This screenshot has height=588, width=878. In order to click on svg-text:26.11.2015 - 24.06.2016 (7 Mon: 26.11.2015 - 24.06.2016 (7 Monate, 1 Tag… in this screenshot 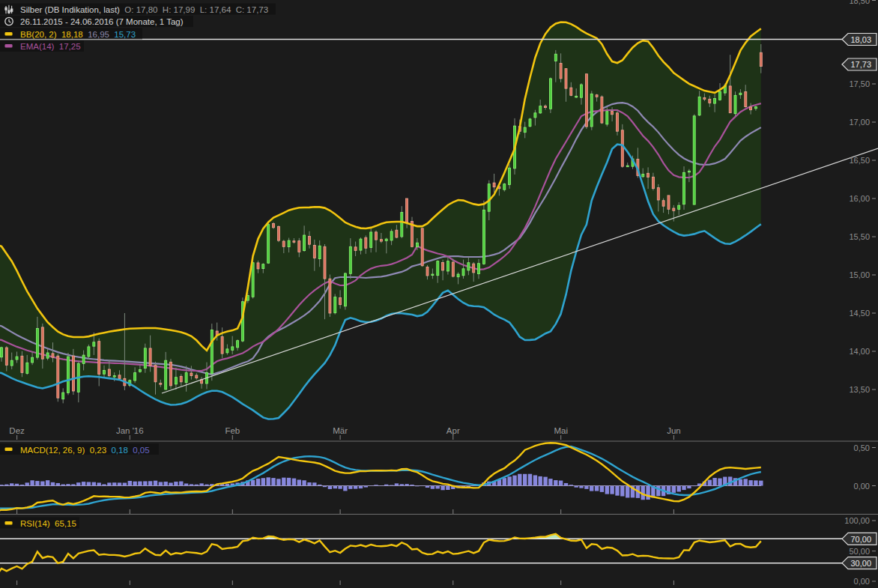, I will do `click(102, 22)`.